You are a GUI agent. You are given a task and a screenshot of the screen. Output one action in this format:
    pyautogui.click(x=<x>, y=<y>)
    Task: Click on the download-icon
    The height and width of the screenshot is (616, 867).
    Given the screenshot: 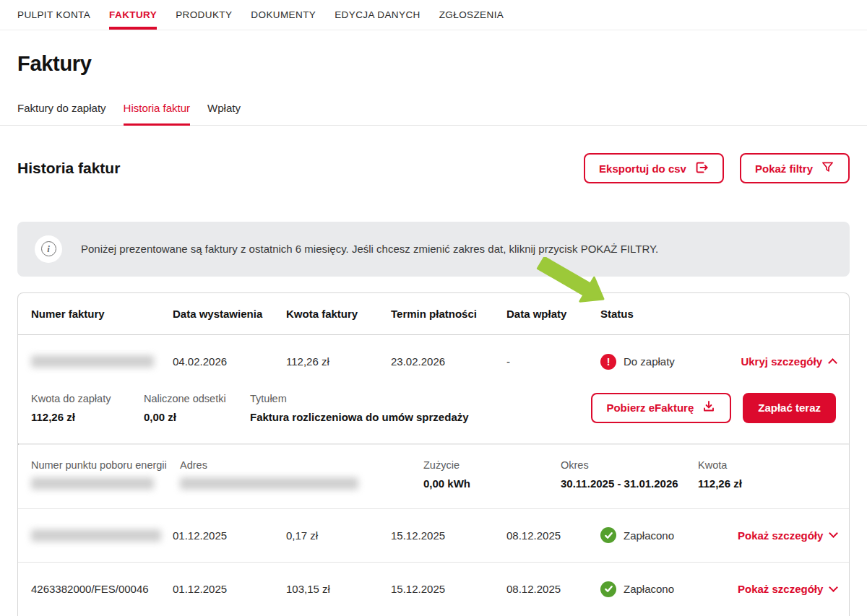 What is the action you would take?
    pyautogui.click(x=709, y=407)
    